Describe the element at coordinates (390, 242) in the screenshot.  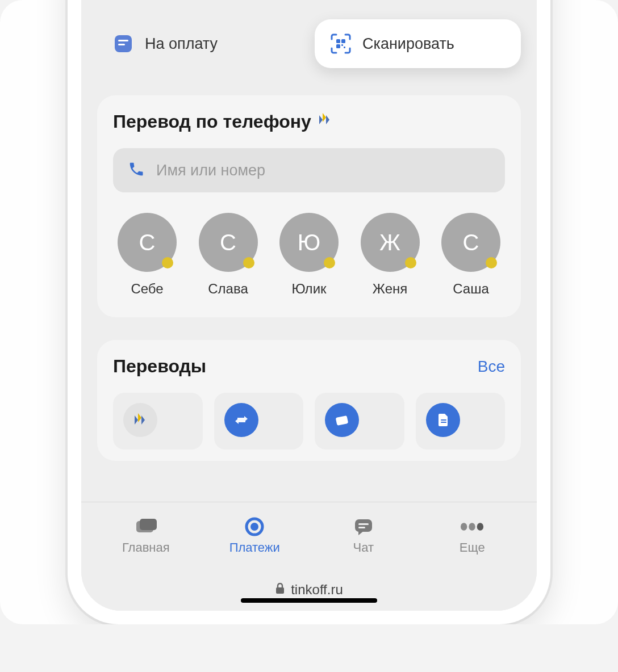
I see `avatar: Ж` at that location.